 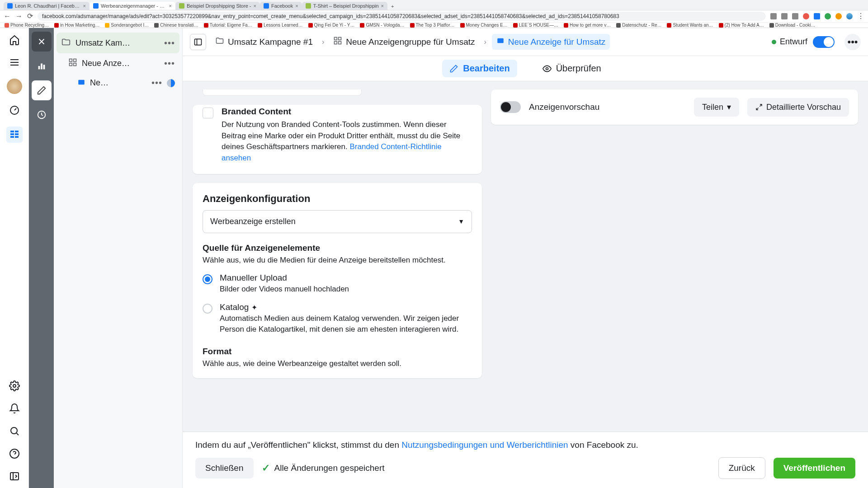 I want to click on bookmark-item: in How Marketing…, so click(x=77, y=25).